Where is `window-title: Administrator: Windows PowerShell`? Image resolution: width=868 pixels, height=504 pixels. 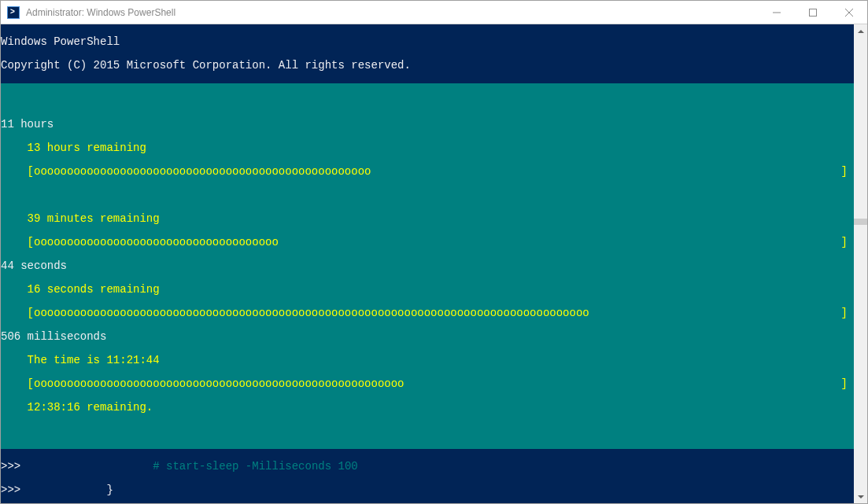 window-title: Administrator: Windows PowerShell is located at coordinates (392, 13).